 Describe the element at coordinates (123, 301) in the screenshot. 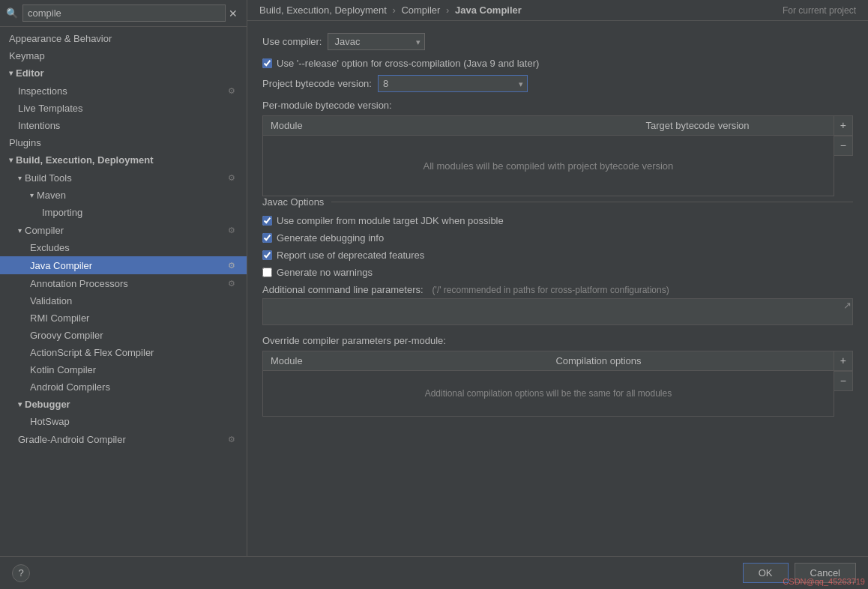

I see `sidebar-item-validation: Validation` at that location.